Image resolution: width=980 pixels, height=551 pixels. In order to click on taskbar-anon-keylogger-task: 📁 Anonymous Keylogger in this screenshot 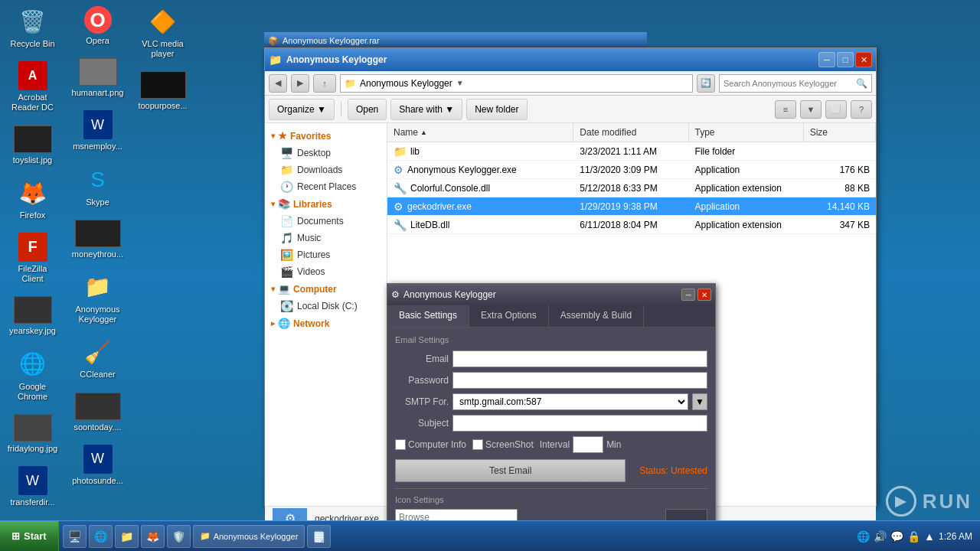, I will do `click(250, 536)`.